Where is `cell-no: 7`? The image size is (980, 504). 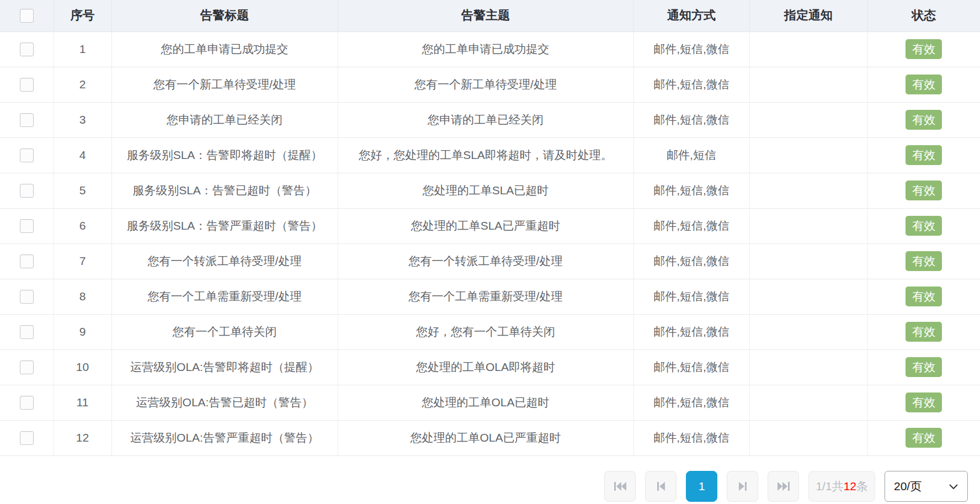 cell-no: 7 is located at coordinates (83, 261).